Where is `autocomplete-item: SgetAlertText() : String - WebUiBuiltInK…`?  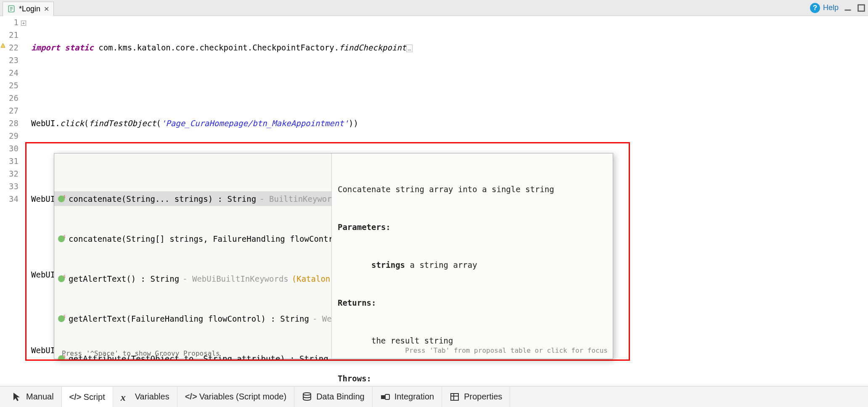
autocomplete-item: SgetAlertText() : String - WebUiBuiltInK… is located at coordinates (193, 278).